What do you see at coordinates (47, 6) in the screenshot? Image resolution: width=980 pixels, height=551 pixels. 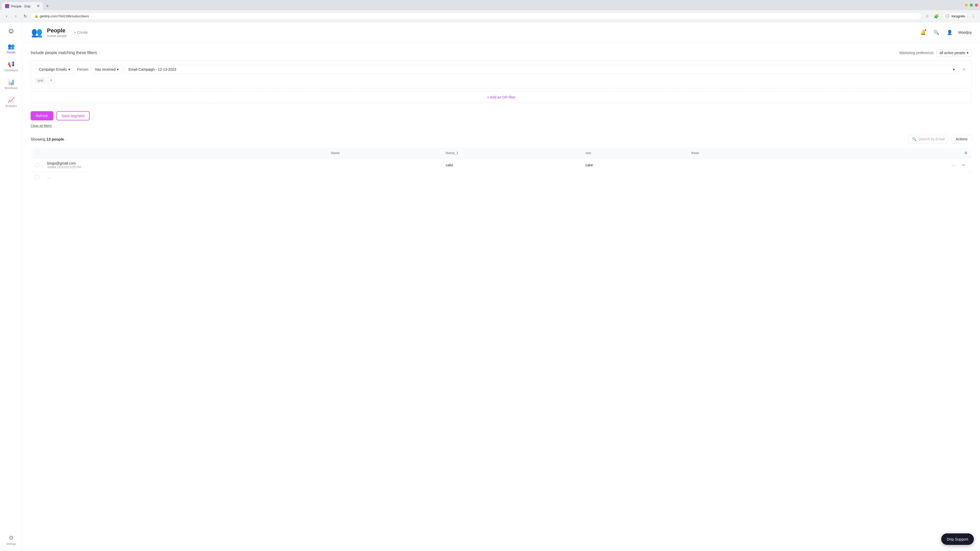 I see `new-tab-button: +` at bounding box center [47, 6].